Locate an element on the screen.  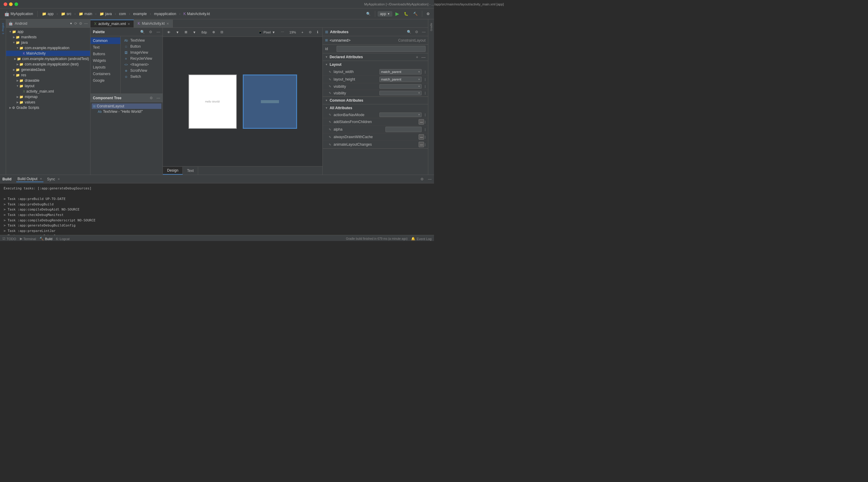
tree-item-mainactivity: K MainActivity is located at coordinates (48, 53).